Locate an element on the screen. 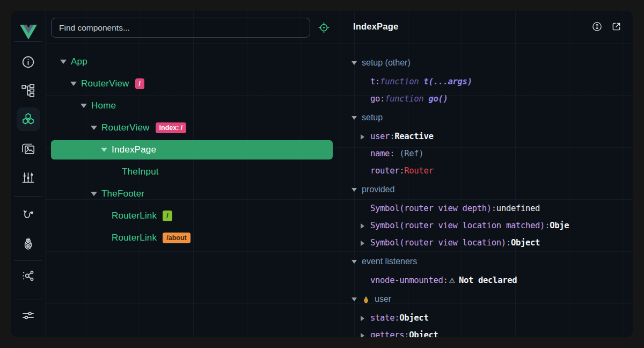 The width and height of the screenshot is (644, 348). sidebar-item-graph is located at coordinates (28, 276).